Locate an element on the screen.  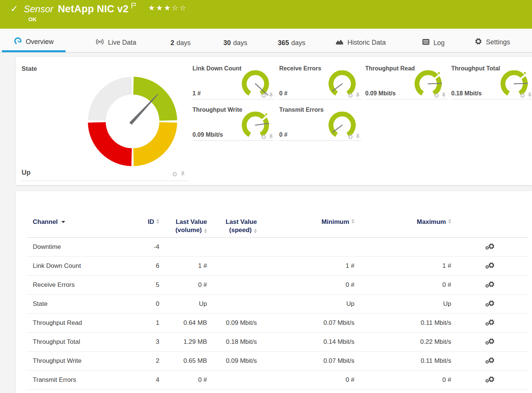
state-gauge-value: Up is located at coordinates (26, 173).